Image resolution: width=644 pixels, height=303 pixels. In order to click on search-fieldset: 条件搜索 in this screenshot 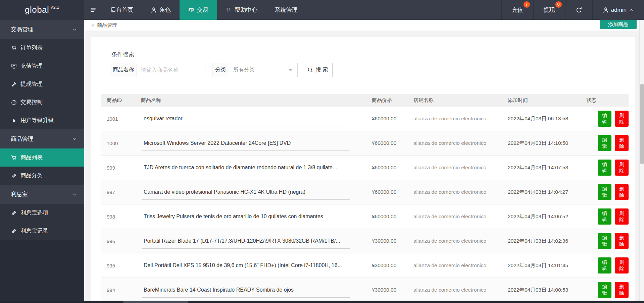, I will do `click(364, 55)`.